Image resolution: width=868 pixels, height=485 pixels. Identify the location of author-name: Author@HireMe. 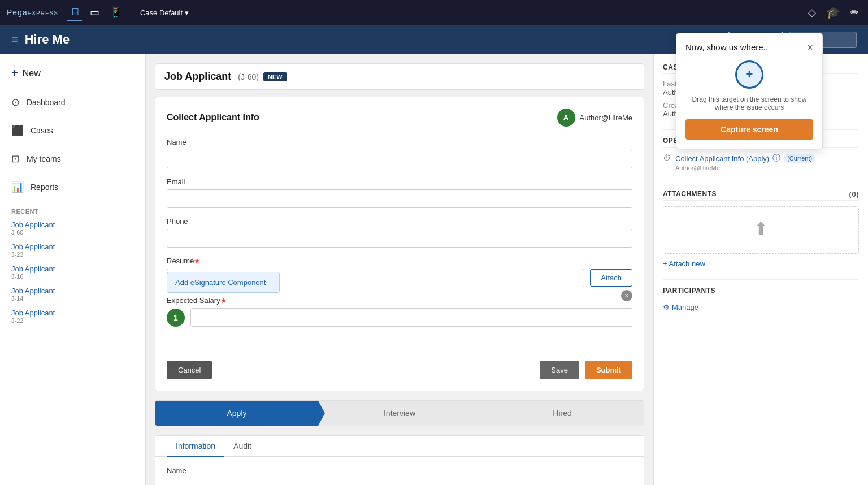
(606, 118).